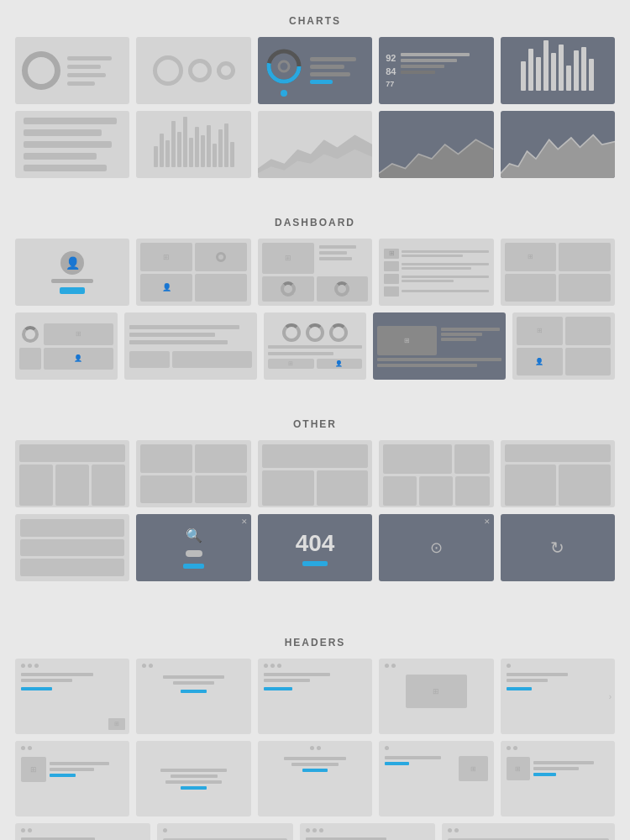  I want to click on lc3-left, so click(288, 488).